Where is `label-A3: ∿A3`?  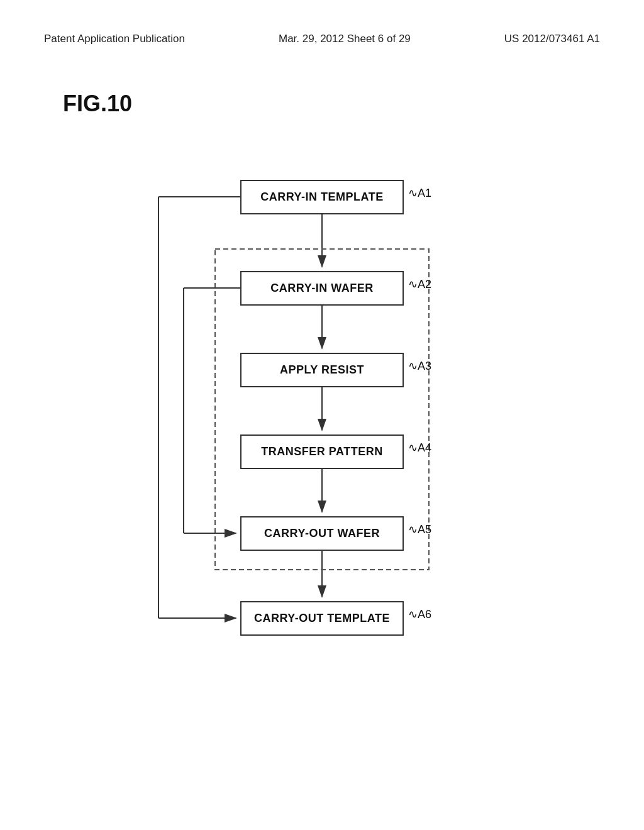 label-A3: ∿A3 is located at coordinates (420, 366).